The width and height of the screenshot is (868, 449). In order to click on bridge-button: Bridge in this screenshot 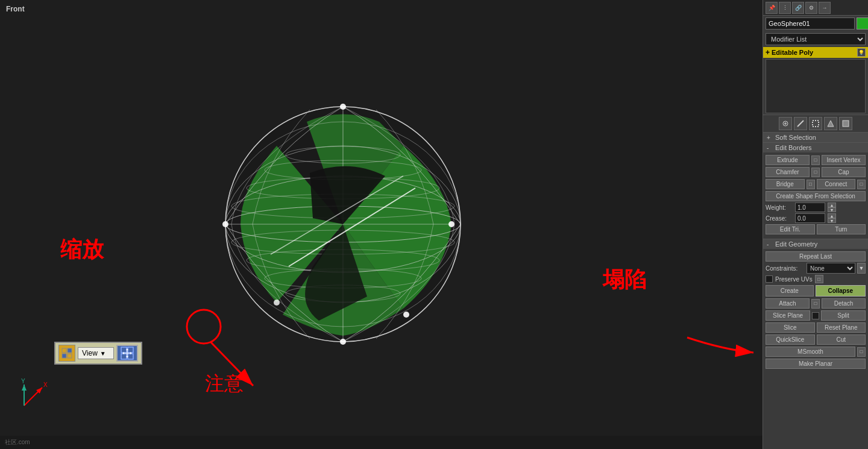, I will do `click(785, 184)`.